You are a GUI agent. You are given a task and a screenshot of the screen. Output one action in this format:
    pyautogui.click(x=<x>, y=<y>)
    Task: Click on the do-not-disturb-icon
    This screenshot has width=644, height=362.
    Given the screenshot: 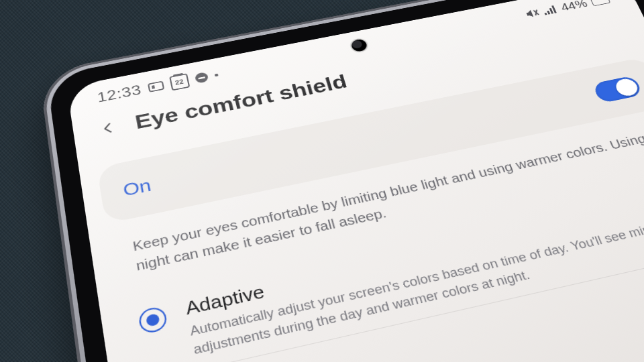 What is the action you would take?
    pyautogui.click(x=201, y=78)
    